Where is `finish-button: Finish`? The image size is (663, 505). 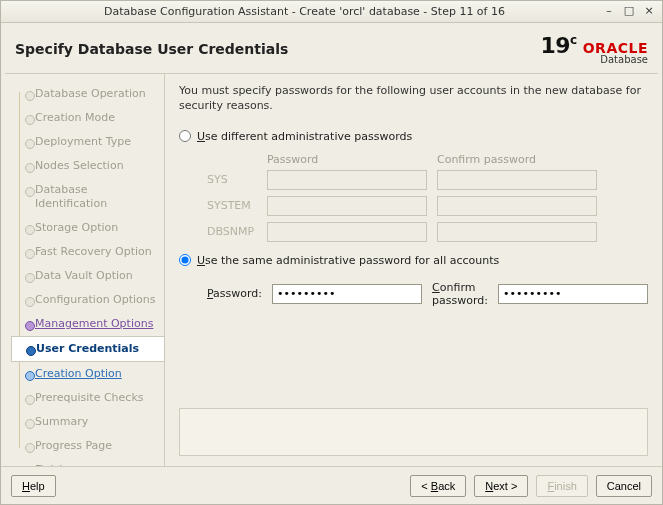 finish-button: Finish is located at coordinates (562, 486).